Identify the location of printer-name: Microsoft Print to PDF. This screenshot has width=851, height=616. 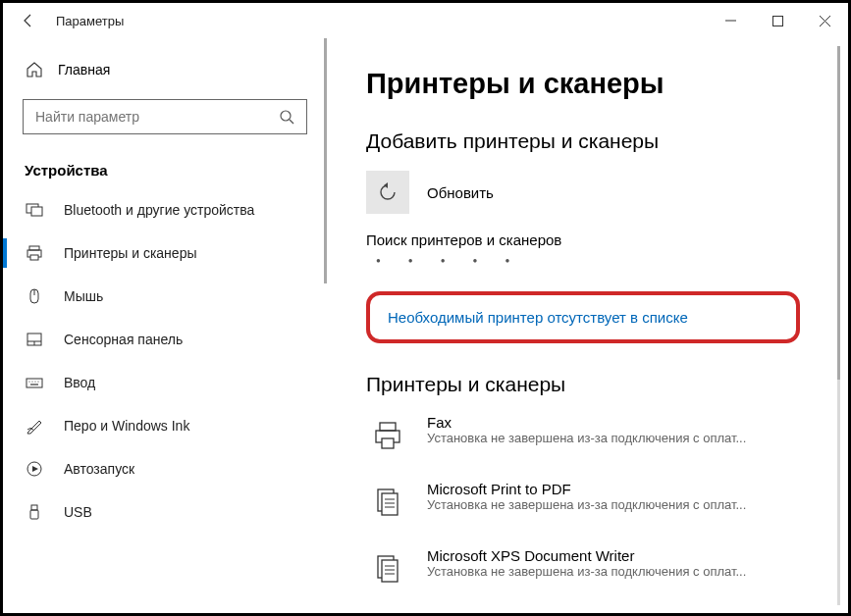
(638, 488).